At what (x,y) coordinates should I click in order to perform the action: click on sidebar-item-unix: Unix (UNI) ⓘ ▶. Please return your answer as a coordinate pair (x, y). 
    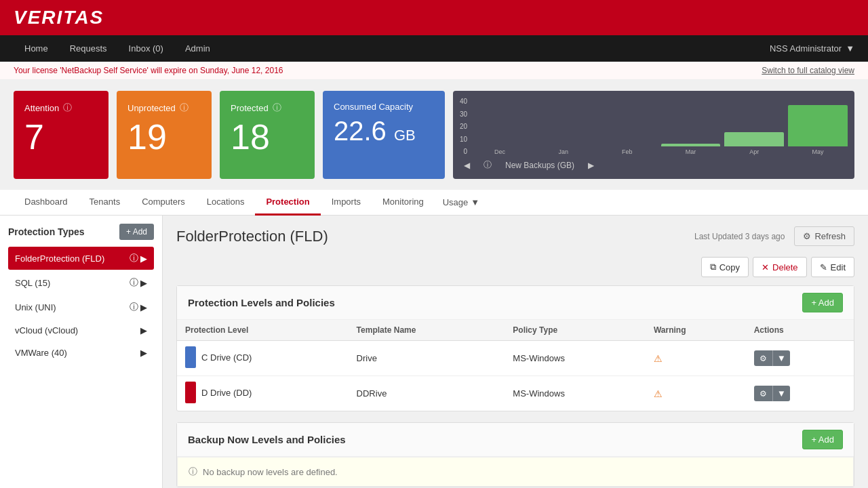
    Looking at the image, I should click on (81, 307).